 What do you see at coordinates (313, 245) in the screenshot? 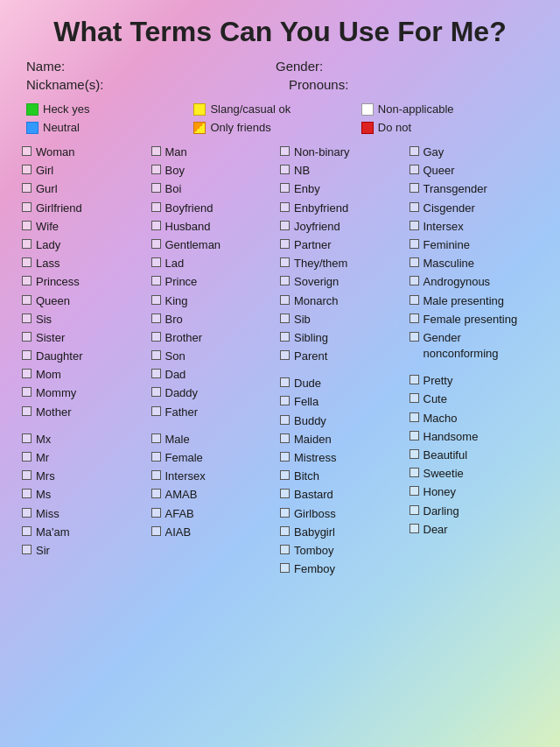
I see `term-label: Partner` at bounding box center [313, 245].